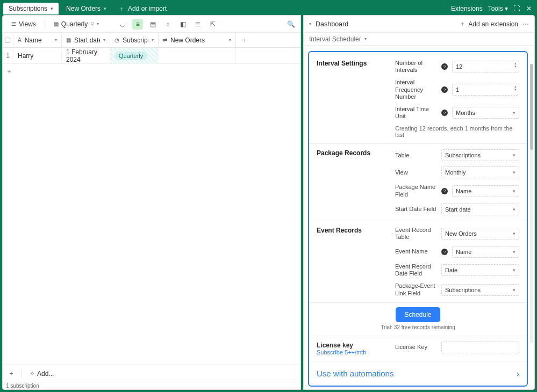  I want to click on select-time-unit: Months, so click(486, 113).